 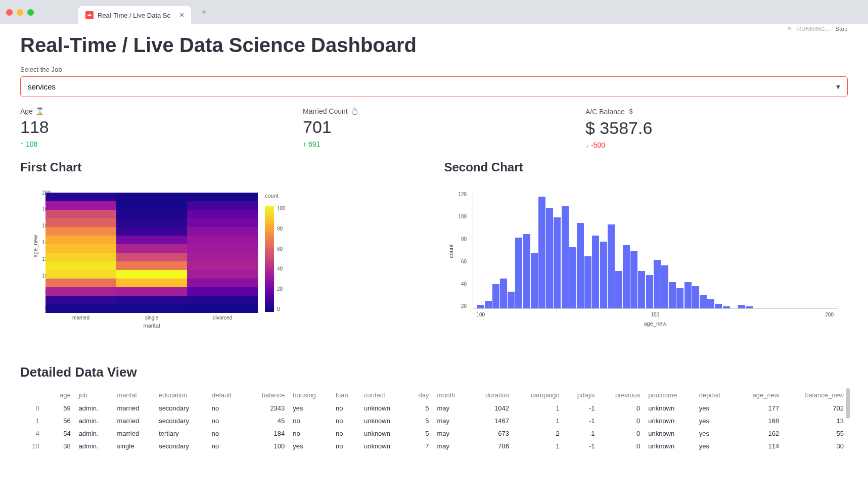 What do you see at coordinates (268, 421) in the screenshot?
I see `table-cell: 45` at bounding box center [268, 421].